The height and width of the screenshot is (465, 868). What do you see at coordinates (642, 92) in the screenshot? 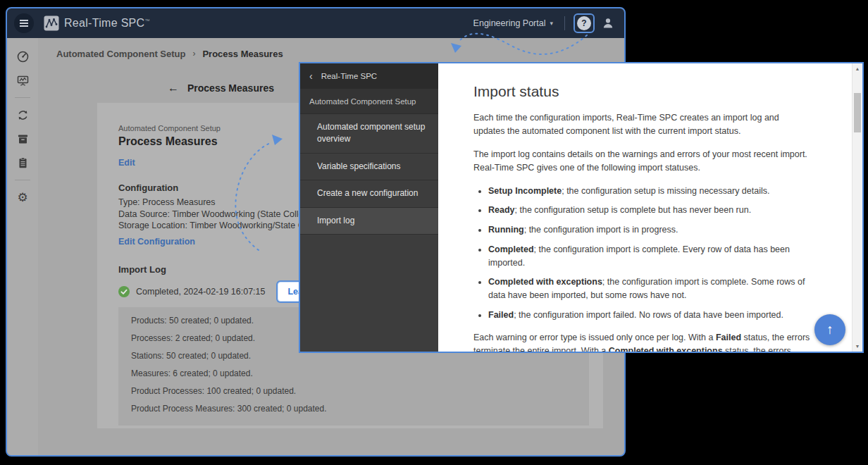
I see `help-title: Import status` at bounding box center [642, 92].